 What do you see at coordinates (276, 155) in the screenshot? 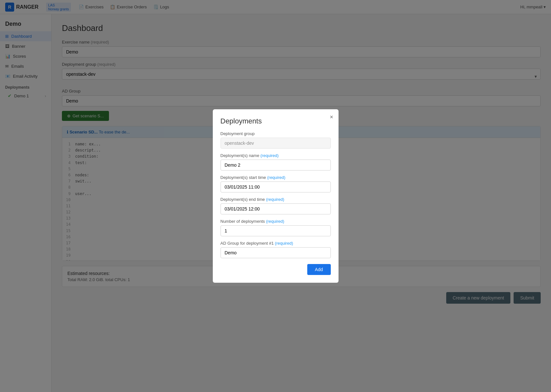
I see `modal-name-label: Deployment(s) name (required)` at bounding box center [276, 155].